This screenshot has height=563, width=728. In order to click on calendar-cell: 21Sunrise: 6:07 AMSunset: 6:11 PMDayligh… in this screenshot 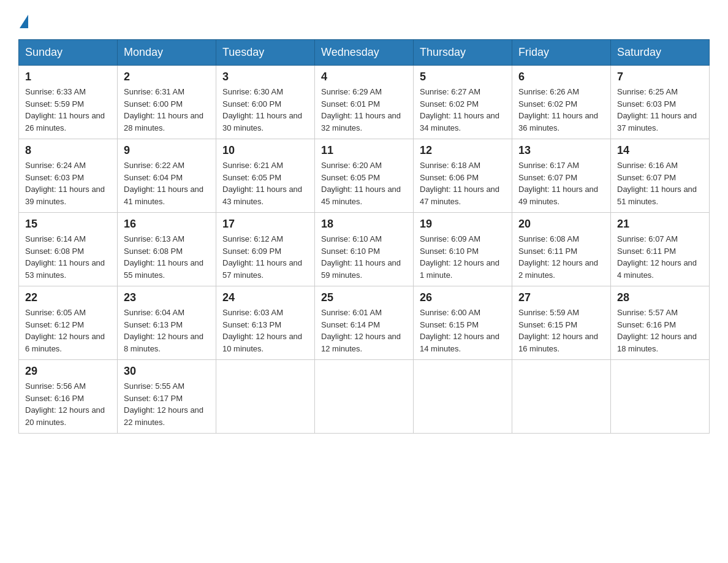, I will do `click(661, 250)`.